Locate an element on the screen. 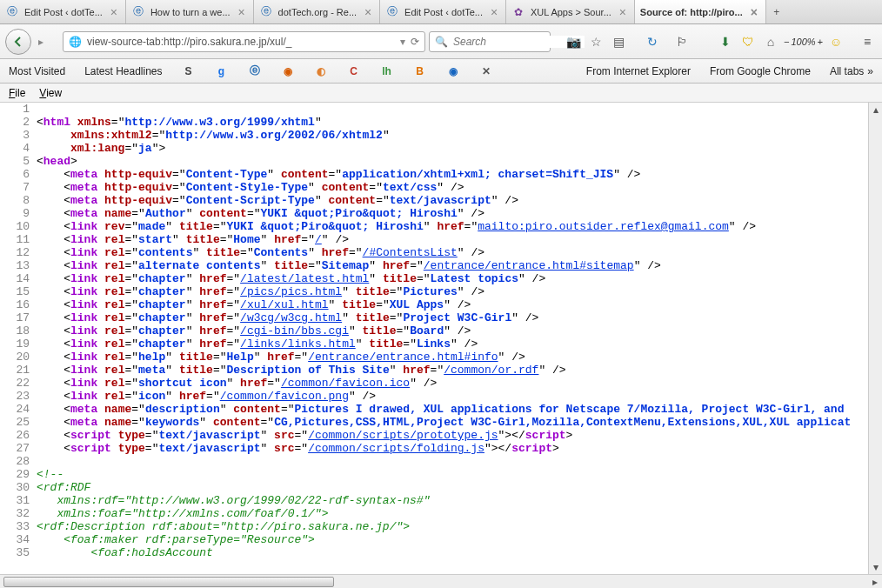  bookmark-icon-8: lh is located at coordinates (387, 71).